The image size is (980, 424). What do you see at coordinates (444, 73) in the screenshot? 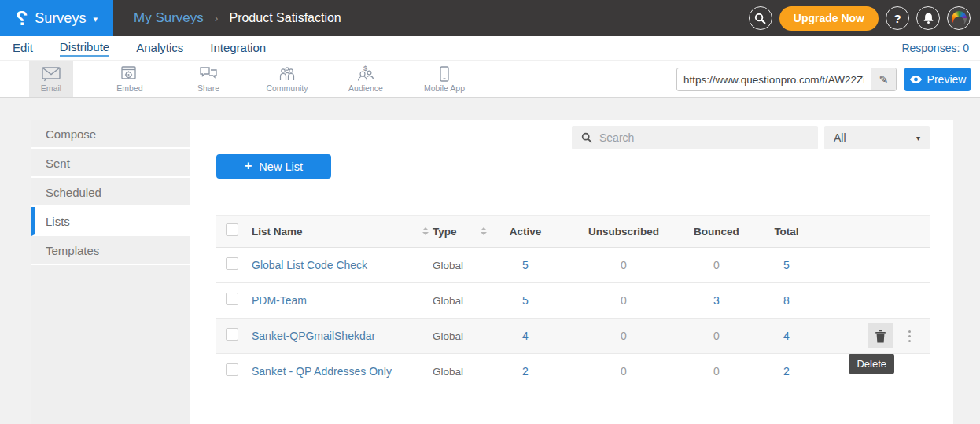
I see `mobile-phone-icon` at bounding box center [444, 73].